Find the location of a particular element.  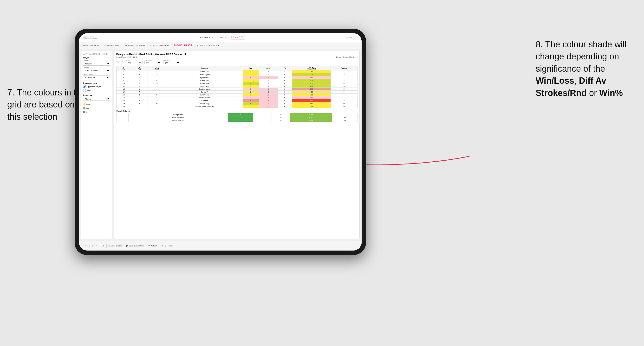

legend-down-label: Down is located at coordinates (88, 104).